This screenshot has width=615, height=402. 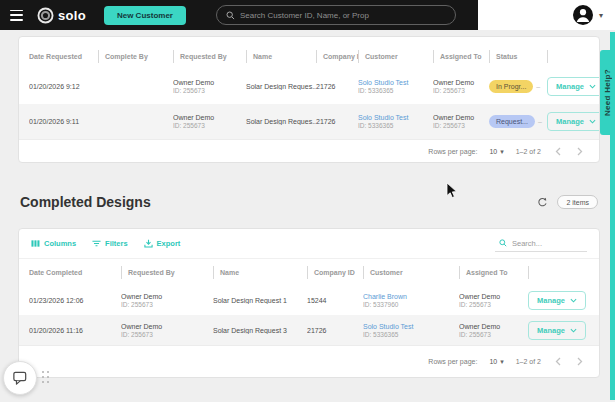 I want to click on table-row: 01/23/2026 12:06 Owner Demo ID: 255673 S…, so click(x=309, y=300).